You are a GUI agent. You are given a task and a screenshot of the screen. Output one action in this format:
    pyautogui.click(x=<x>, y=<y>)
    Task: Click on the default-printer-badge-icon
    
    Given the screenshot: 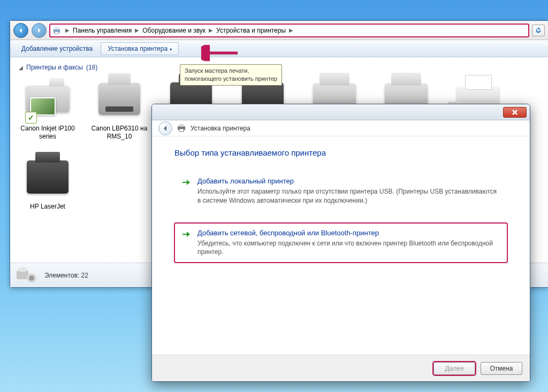 What is the action you would take?
    pyautogui.click(x=31, y=118)
    